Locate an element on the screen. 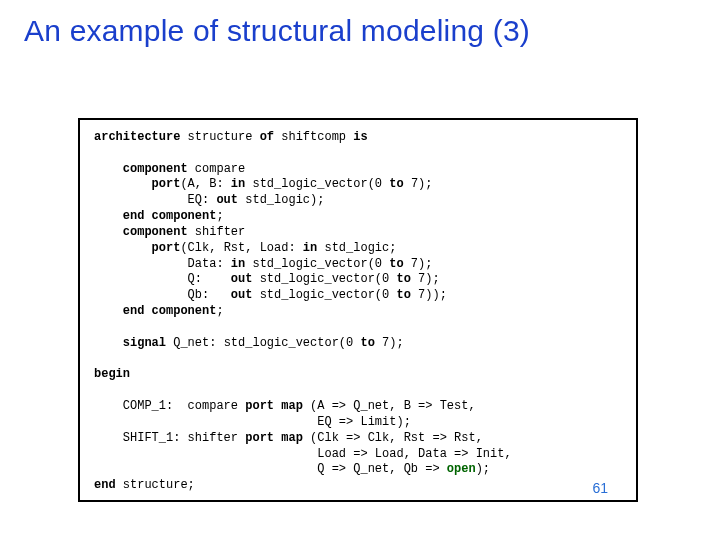 The width and height of the screenshot is (720, 540). txt: COMP_1: compare is located at coordinates (170, 406).